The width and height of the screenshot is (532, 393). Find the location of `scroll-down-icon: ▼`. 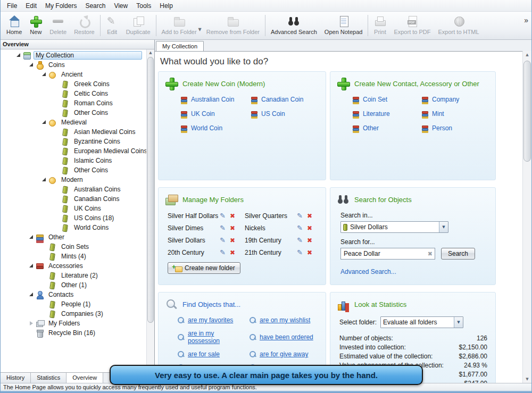

scroll-down-icon: ▼ is located at coordinates (527, 379).